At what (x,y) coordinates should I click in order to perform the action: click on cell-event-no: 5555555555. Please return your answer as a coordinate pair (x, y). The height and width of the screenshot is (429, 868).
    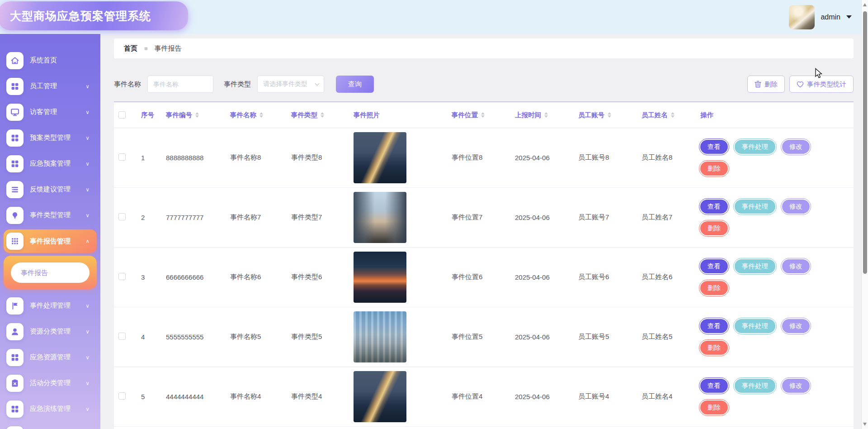
    Looking at the image, I should click on (193, 337).